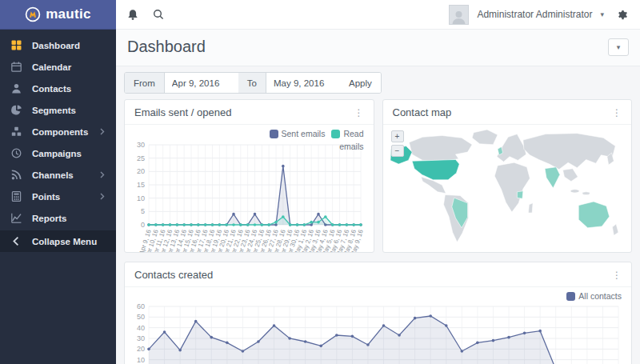  Describe the element at coordinates (359, 113) in the screenshot. I see `emails-widget-menu-icon: ⋮` at that location.